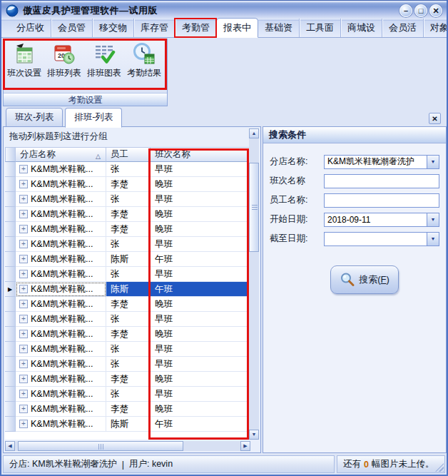 This screenshot has width=448, height=476. What do you see at coordinates (10, 446) in the screenshot?
I see `scroll-left-icon: ◀` at bounding box center [10, 446].